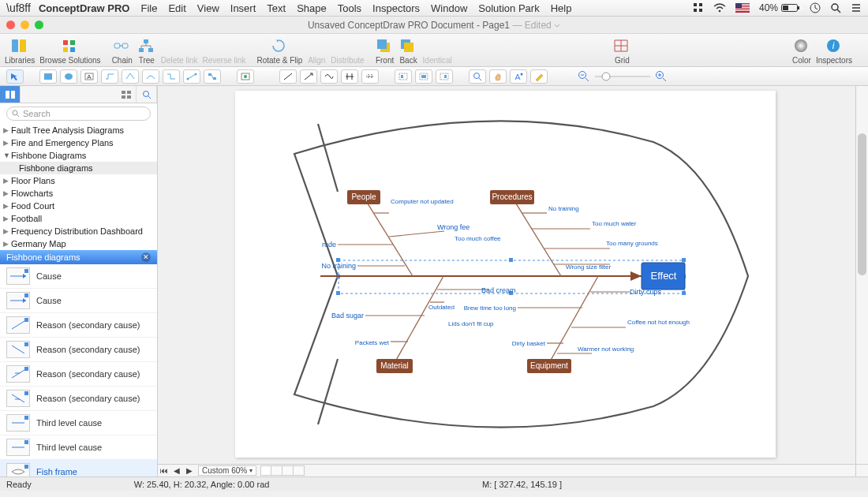 This screenshot has width=868, height=497. Describe the element at coordinates (562, 8) in the screenshot. I see `menu-help: Help` at that location.